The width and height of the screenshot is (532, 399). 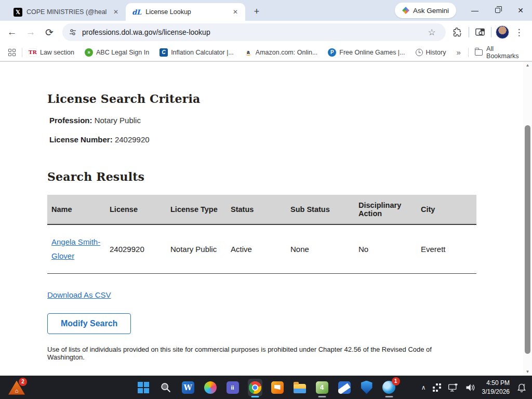 I want to click on amazon-favicon: a, so click(x=248, y=52).